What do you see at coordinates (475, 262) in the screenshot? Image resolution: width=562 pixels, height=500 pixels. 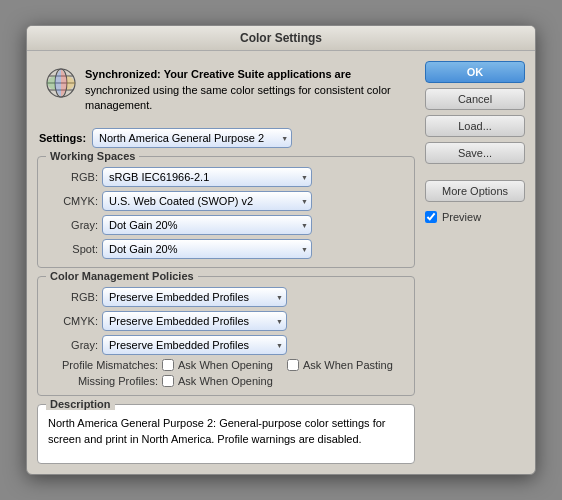 I see `right-panel: OK Cancel Load... Save... More Options P…` at bounding box center [475, 262].